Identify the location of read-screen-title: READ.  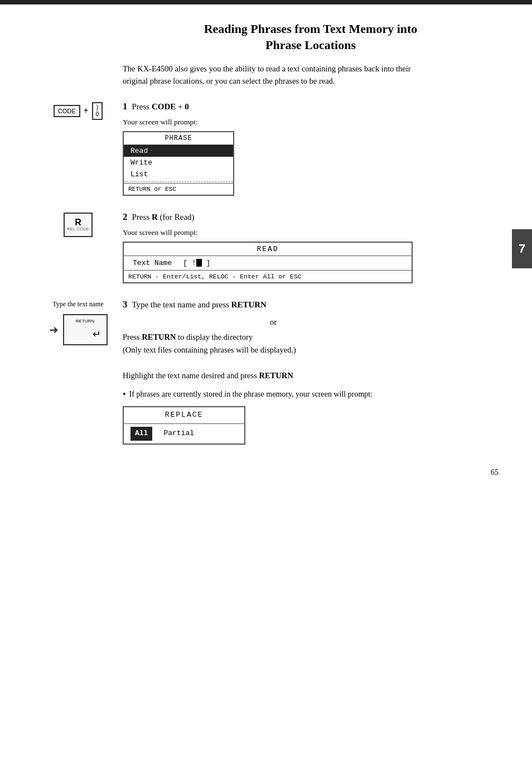
(268, 249).